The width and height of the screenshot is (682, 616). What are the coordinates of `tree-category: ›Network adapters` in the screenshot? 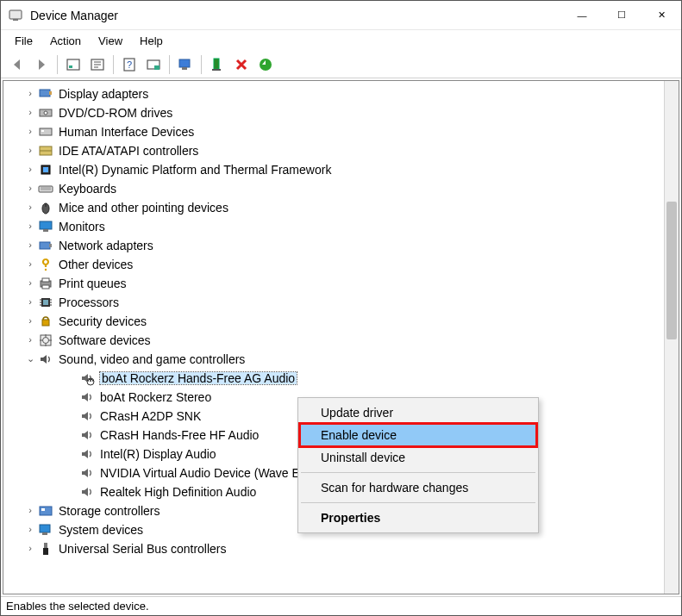 It's located at (334, 246).